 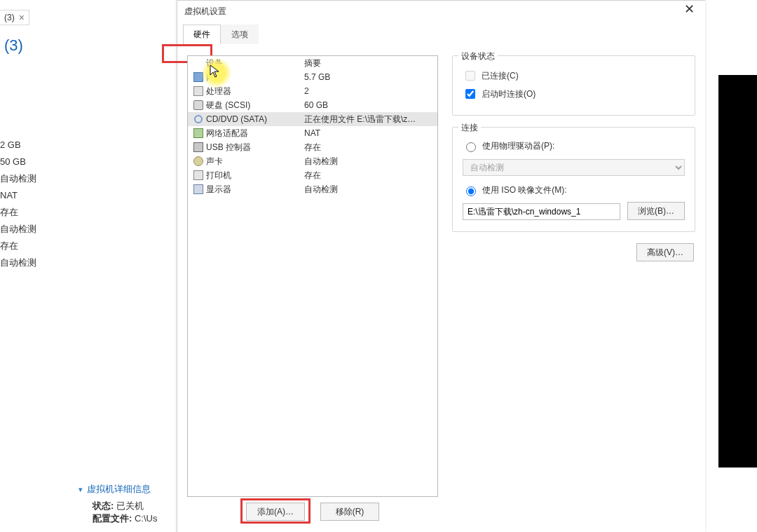 I want to click on hardware-row: 网络适配器NAT, so click(x=313, y=133).